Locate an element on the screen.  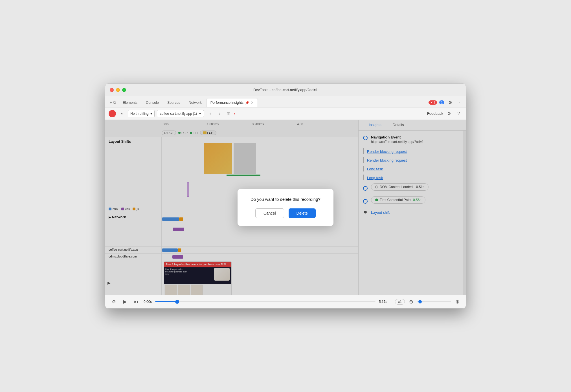
scrubber is located at coordinates (265, 302).